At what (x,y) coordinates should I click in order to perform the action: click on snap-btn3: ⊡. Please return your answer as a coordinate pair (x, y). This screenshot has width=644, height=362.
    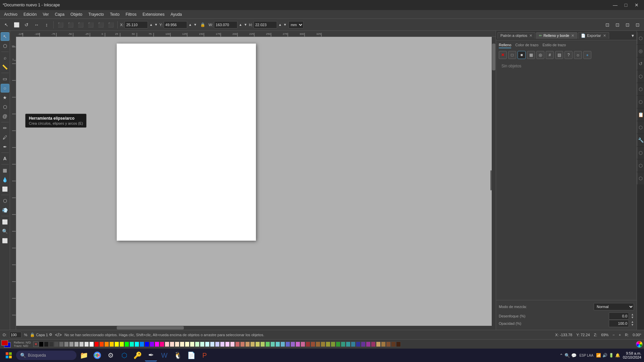
    Looking at the image, I should click on (628, 25).